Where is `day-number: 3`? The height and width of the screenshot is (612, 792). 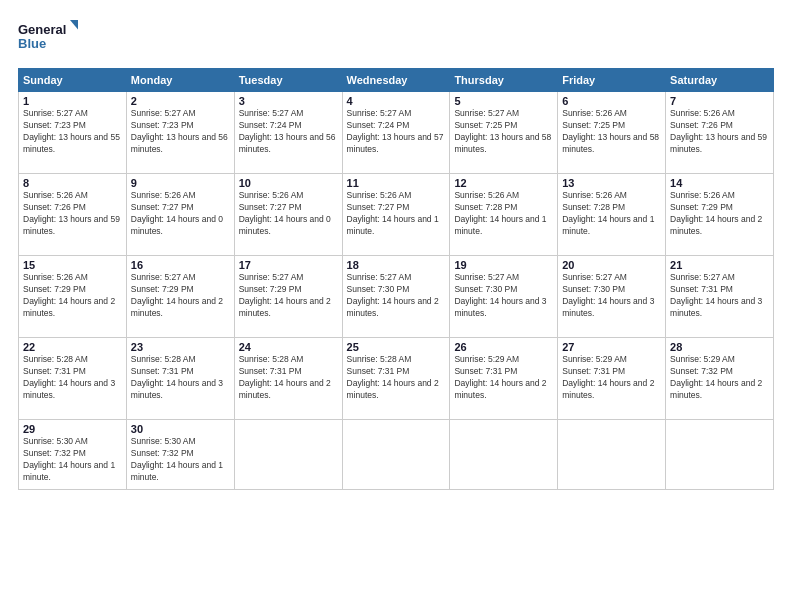 day-number: 3 is located at coordinates (288, 101).